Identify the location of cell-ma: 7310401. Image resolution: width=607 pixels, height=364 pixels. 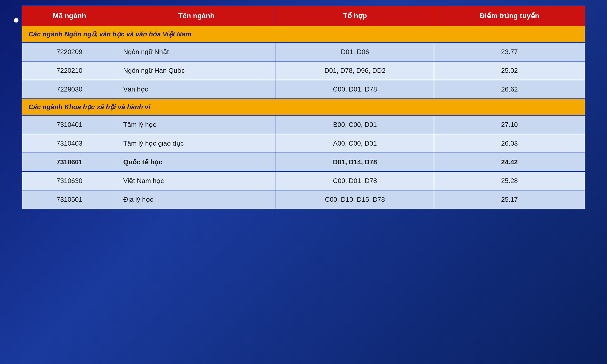
(69, 125).